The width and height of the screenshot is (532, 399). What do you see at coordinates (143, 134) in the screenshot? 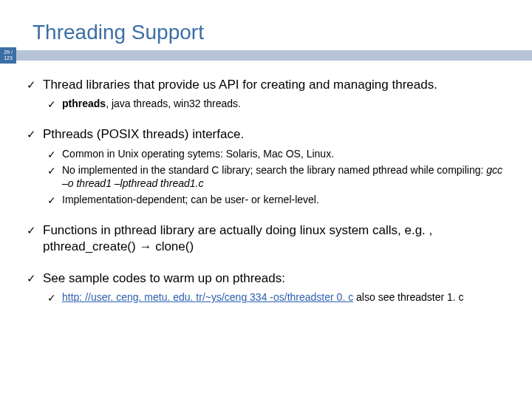
I see `bullet-text: Pthreads (POSIX threads) interface.` at bounding box center [143, 134].